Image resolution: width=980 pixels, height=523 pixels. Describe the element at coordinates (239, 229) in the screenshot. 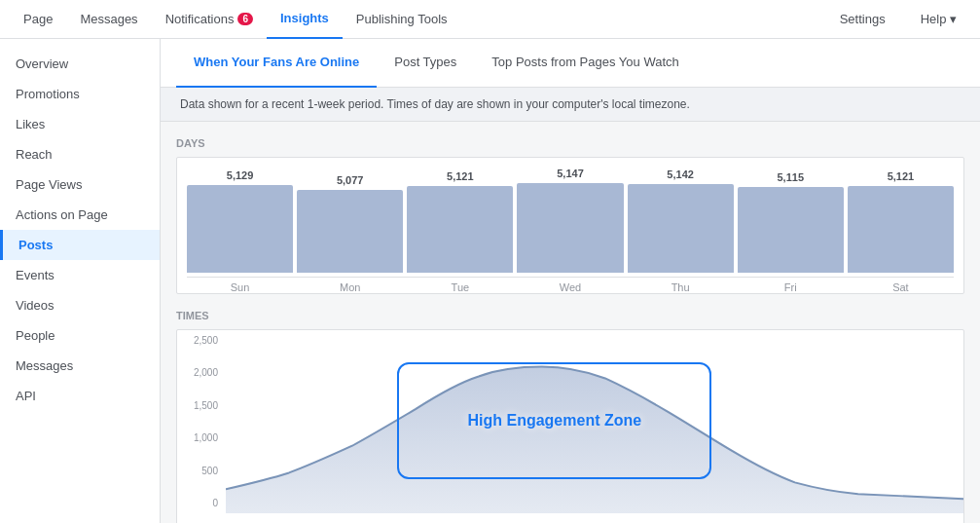

I see `day-bar-sun` at that location.